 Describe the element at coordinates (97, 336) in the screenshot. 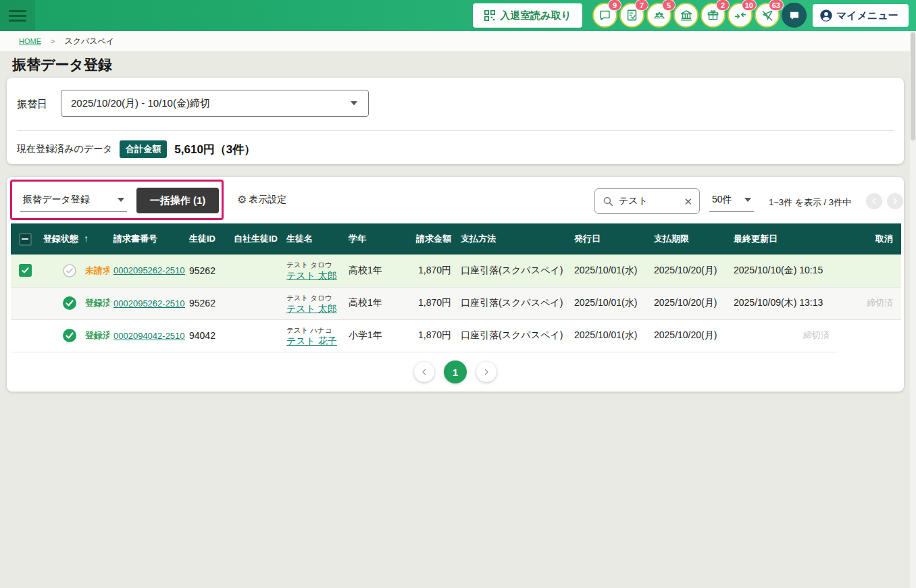

I see `status-badge: 登録済` at that location.